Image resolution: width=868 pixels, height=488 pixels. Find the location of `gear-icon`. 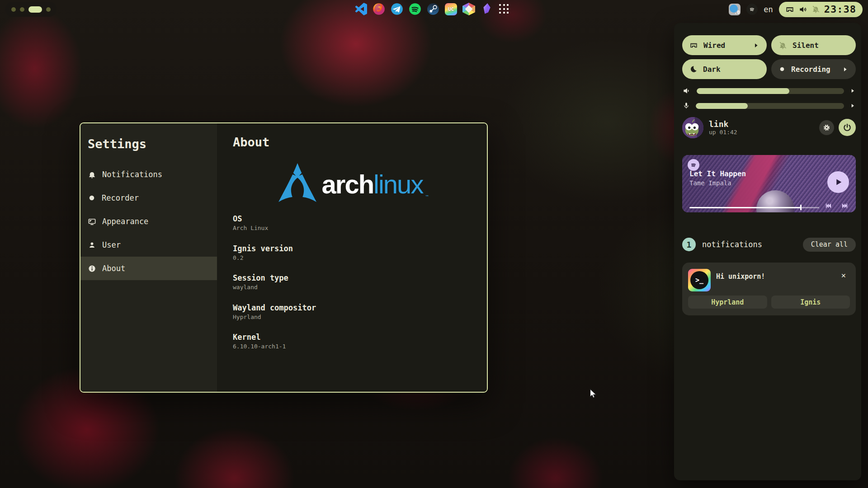

gear-icon is located at coordinates (826, 127).